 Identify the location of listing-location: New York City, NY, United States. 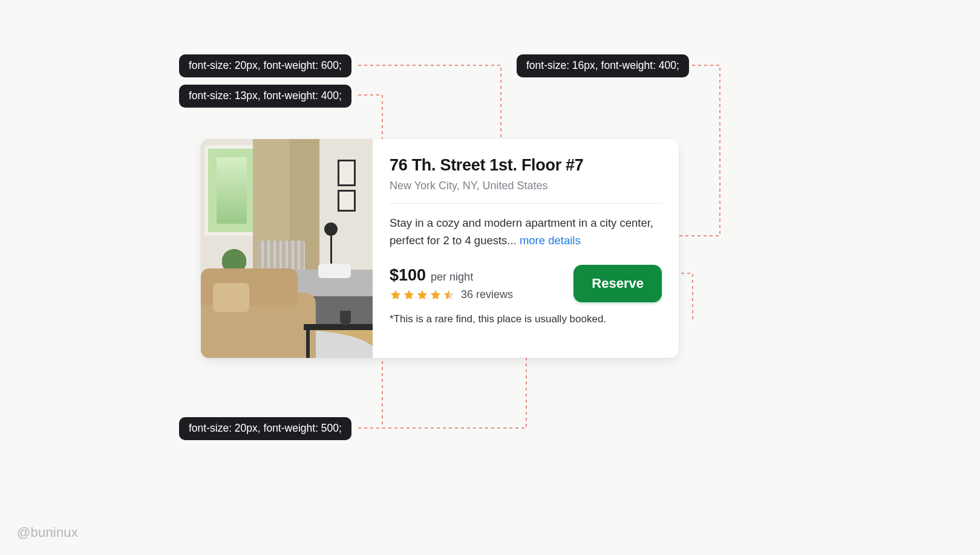
(526, 186).